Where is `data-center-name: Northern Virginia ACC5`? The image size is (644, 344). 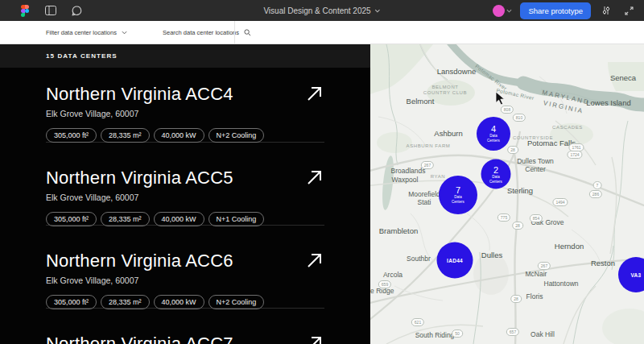 data-center-name: Northern Virginia ACC5 is located at coordinates (185, 177).